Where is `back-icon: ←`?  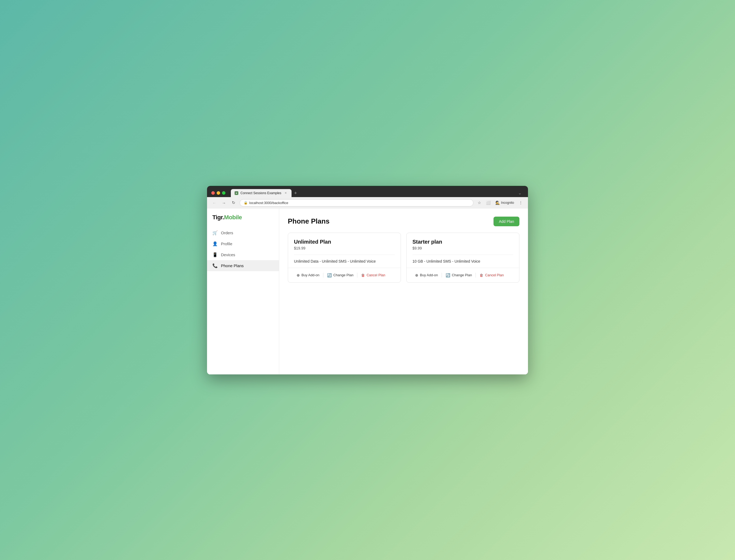
back-icon: ← is located at coordinates (214, 203).